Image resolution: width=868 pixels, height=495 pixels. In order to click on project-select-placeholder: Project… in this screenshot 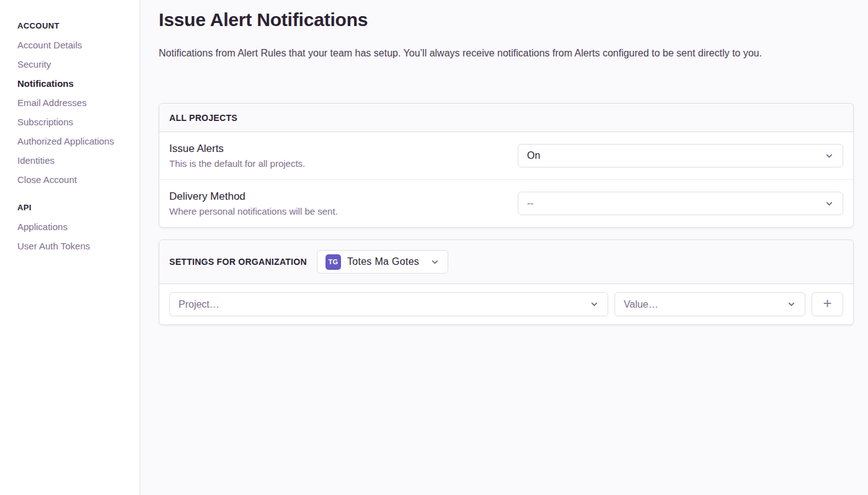, I will do `click(199, 305)`.